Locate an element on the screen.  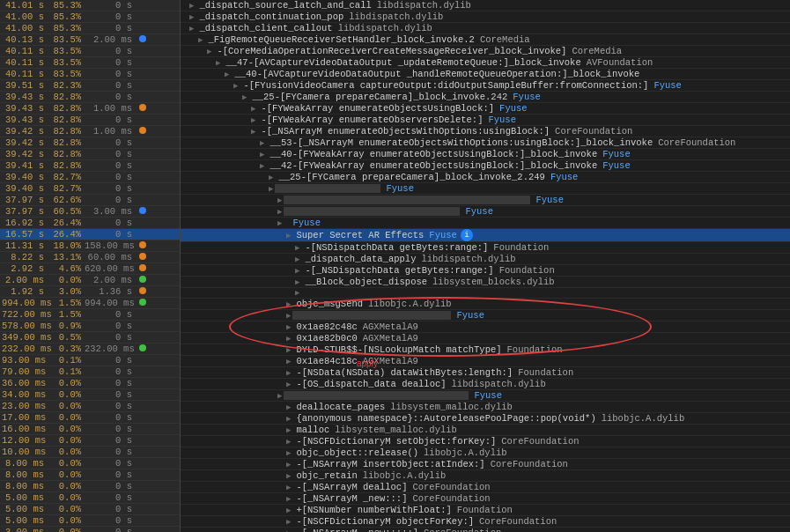
function-name: objc_retain is located at coordinates (324, 476).